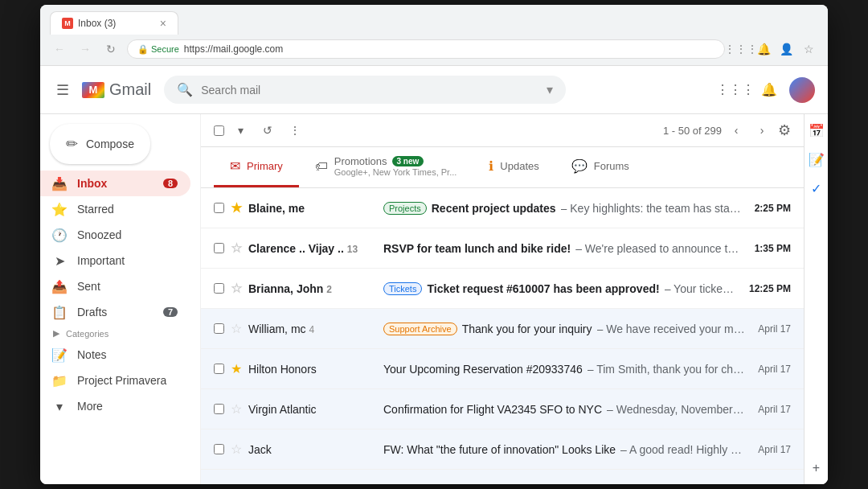 This screenshot has width=868, height=489. Describe the element at coordinates (741, 49) in the screenshot. I see `extensions-icon: ⋮⋮⋮` at that location.